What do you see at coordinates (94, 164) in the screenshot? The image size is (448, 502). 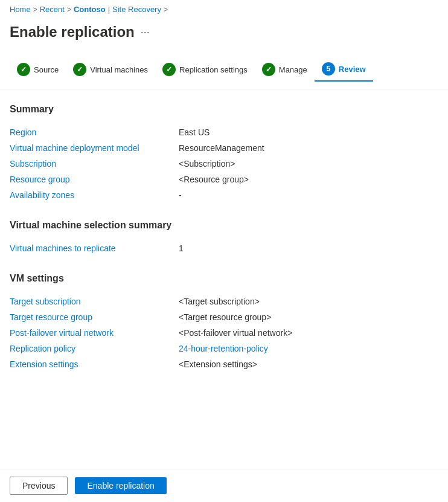 I see `summary-subscription-label: Subscription` at bounding box center [94, 164].